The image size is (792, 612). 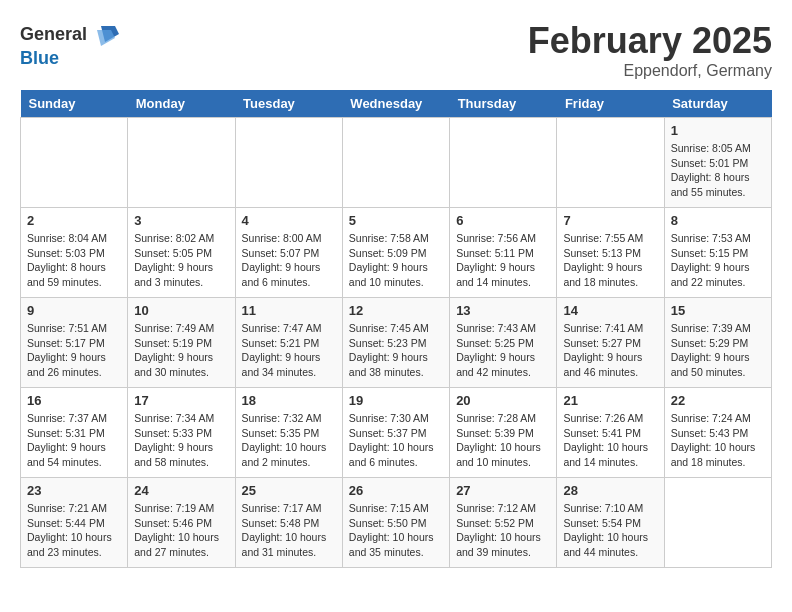 I want to click on calendar-cell: 11Sunrise: 7:47 AM Sunset: 5:21 PM Dayli…, so click(x=288, y=343).